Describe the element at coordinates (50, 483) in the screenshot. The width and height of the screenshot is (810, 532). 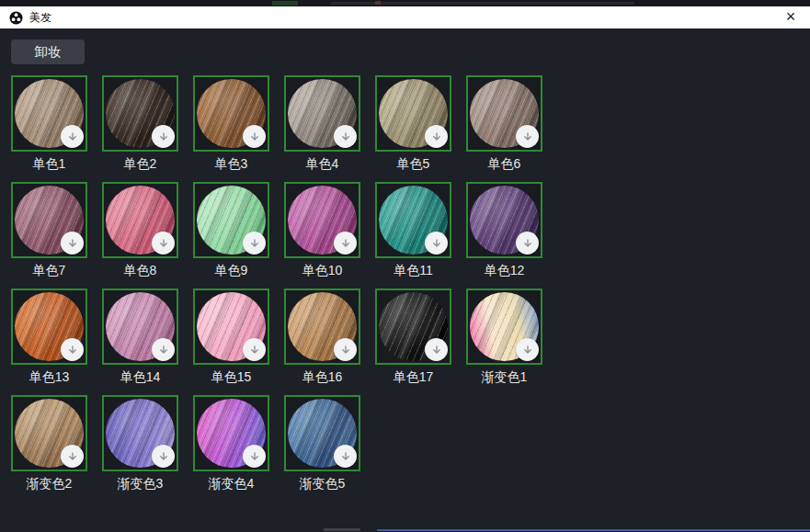
I see `swatch-label: 渐变色2` at that location.